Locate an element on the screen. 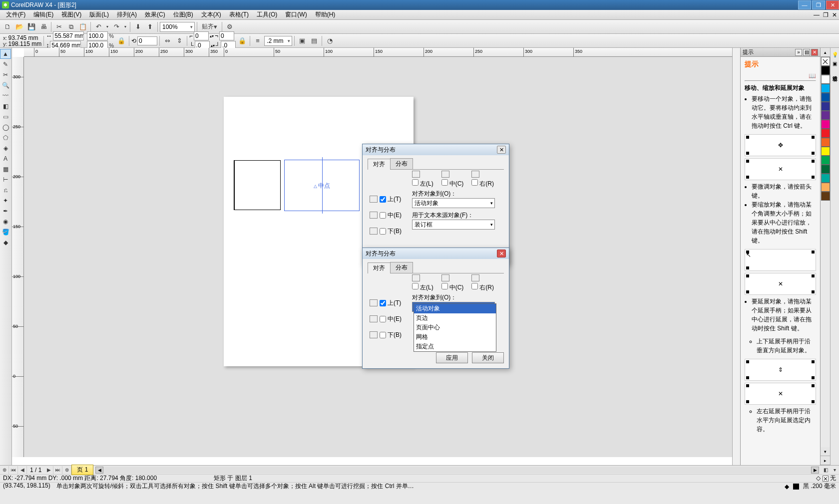 This screenshot has height=504, width=839. color-proof-icon: ◧ is located at coordinates (826, 470).